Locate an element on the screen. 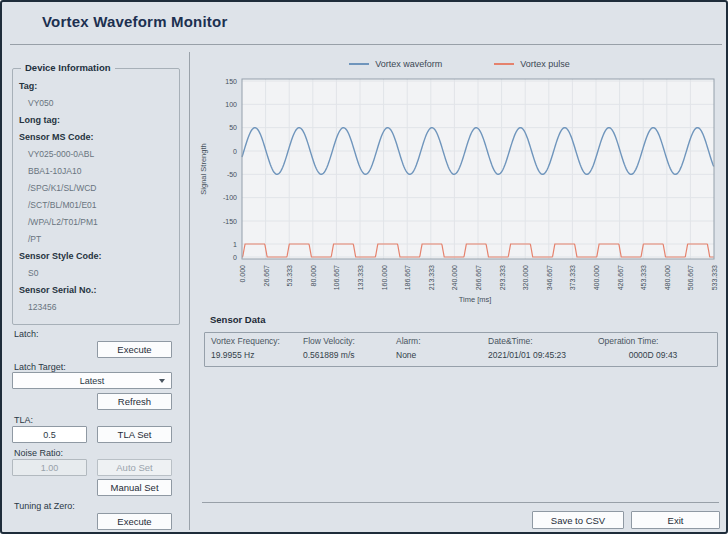 The height and width of the screenshot is (534, 728). chart-legend: Vortex waveform Vortex pulse is located at coordinates (460, 64).